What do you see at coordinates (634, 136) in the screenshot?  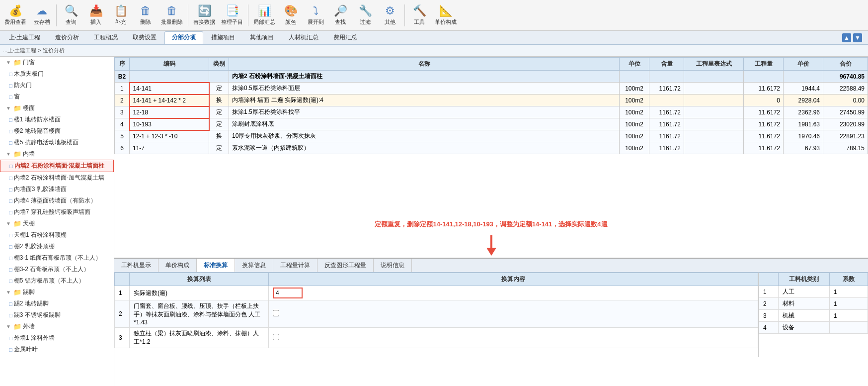 I see `cell-r5-unit: 100m2` at bounding box center [634, 136].